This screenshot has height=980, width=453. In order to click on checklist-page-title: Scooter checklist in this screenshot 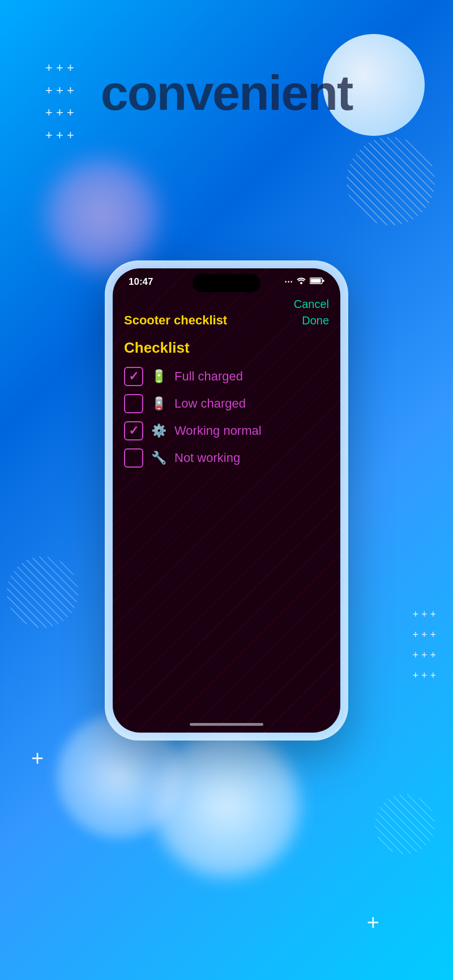, I will do `click(176, 320)`.